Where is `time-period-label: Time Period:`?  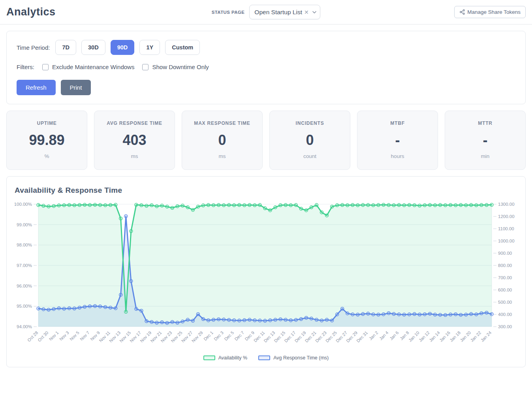
time-period-label: Time Period: is located at coordinates (33, 47).